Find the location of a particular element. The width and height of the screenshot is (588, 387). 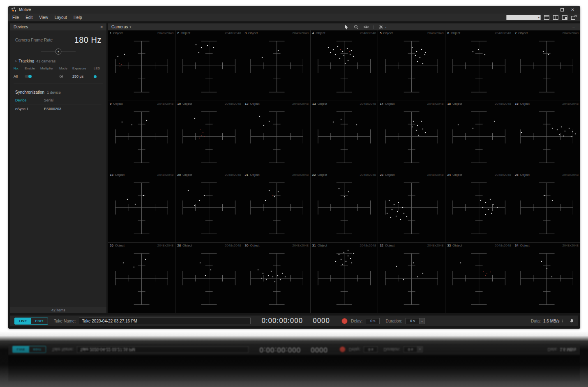

camera-tile: 26Object2048x2048 is located at coordinates (141, 278).